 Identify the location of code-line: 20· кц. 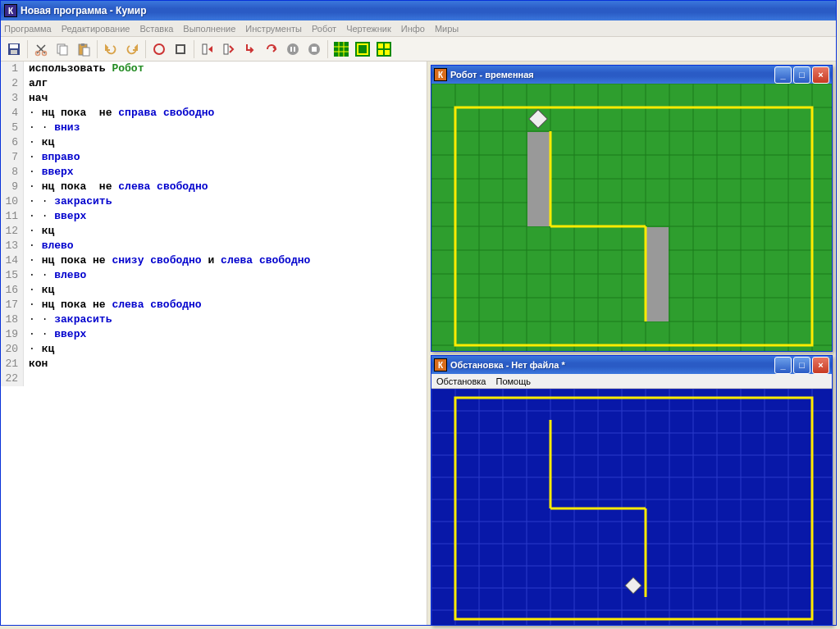
(213, 349).